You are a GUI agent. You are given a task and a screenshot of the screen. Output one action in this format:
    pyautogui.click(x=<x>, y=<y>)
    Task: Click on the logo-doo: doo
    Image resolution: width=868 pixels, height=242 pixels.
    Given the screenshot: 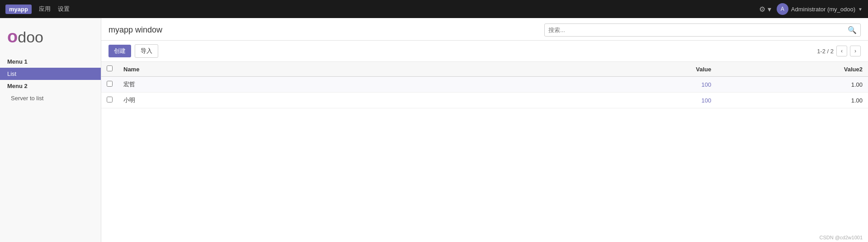 What is the action you would take?
    pyautogui.click(x=31, y=37)
    